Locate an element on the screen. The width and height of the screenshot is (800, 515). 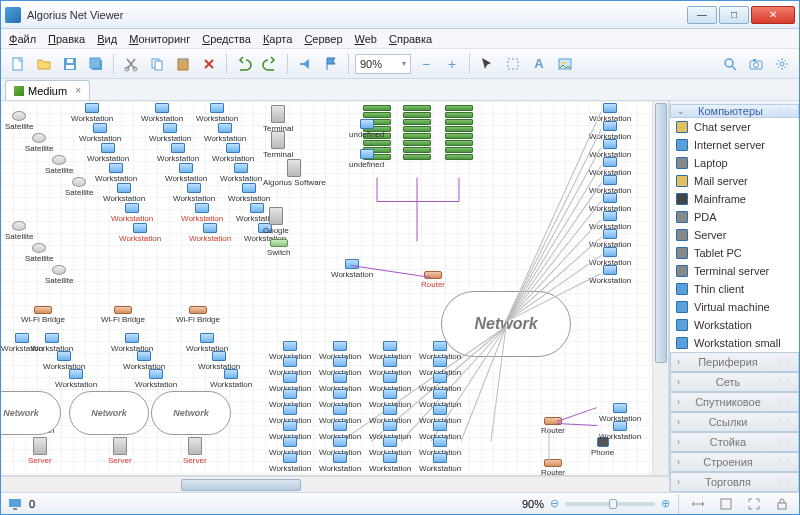
menu-monitoring: Мониторинг is located at coordinates (160, 39).